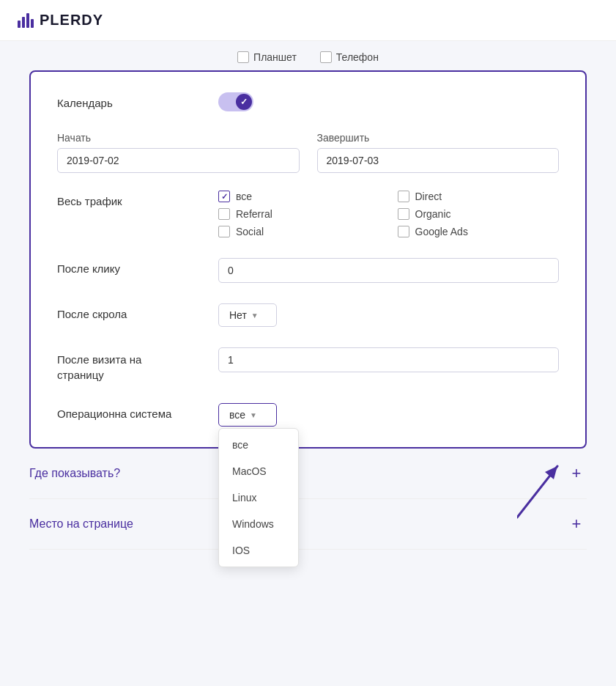 Image resolution: width=616 pixels, height=686 pixels. Describe the element at coordinates (299, 214) in the screenshot. I see `traffic-referral: Referral` at that location.